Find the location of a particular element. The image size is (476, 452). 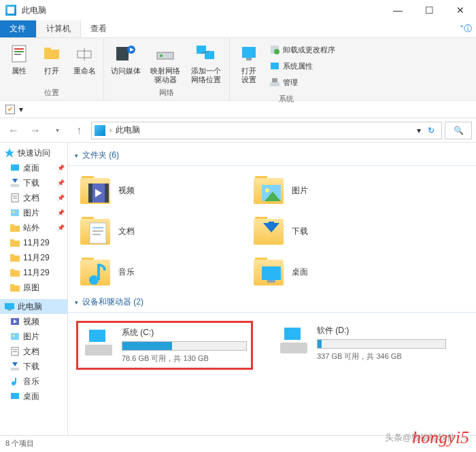

map-drive-button: 映射网络 驱动器 is located at coordinates (165, 63).